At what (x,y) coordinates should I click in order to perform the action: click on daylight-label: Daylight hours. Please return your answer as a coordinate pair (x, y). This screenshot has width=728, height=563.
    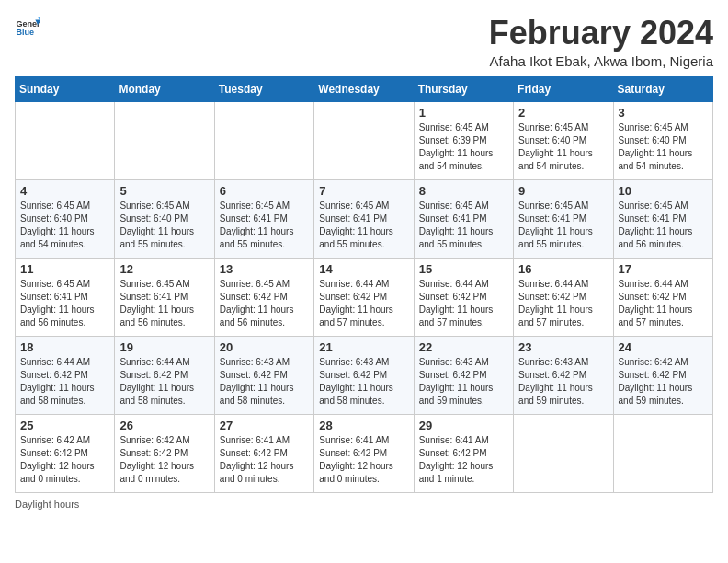
    Looking at the image, I should click on (47, 504).